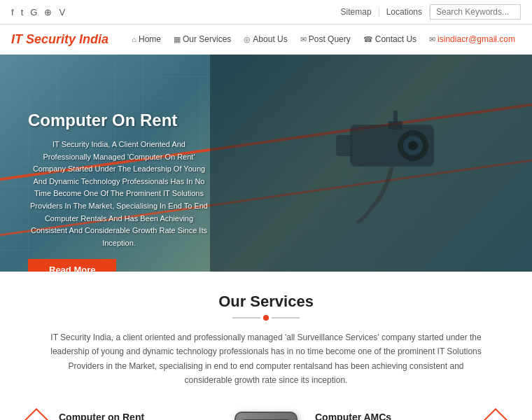  Describe the element at coordinates (119, 191) in the screenshot. I see `hero-content: Computer On Rent IT Security India, A Cl…` at that location.